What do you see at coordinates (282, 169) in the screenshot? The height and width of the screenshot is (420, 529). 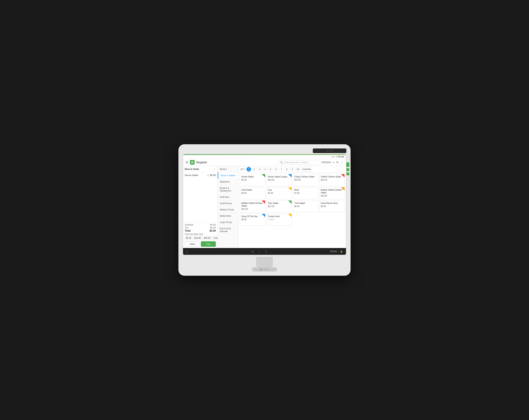 I see `qty-btn-7: 7` at bounding box center [282, 169].